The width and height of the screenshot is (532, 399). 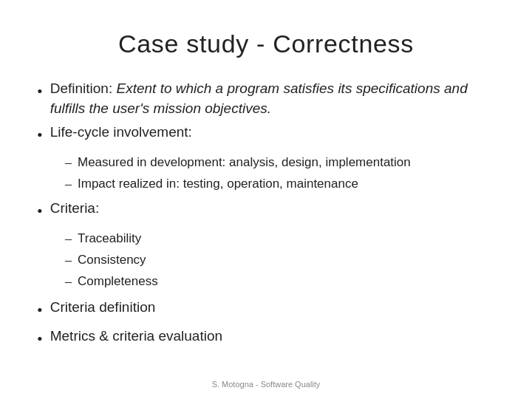 I want to click on criteria-sub-items: – Traceability – Consistency – Completen…, so click(x=280, y=262).